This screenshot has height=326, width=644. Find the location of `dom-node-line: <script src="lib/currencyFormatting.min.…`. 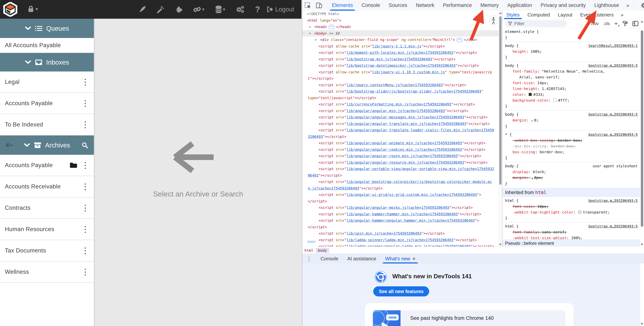

dom-node-line: <script src="lib/currencyFormatting.min.… is located at coordinates (402, 104).